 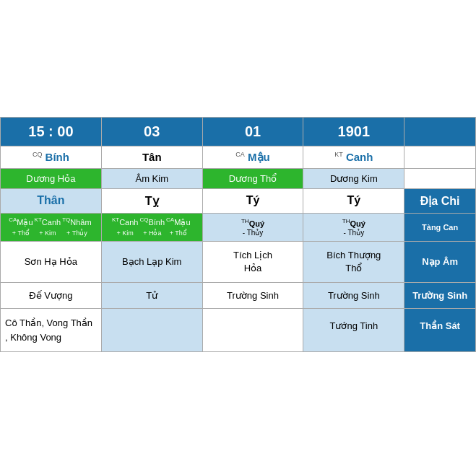 I want to click on tangcan-label: Tàng Can, so click(x=441, y=227).